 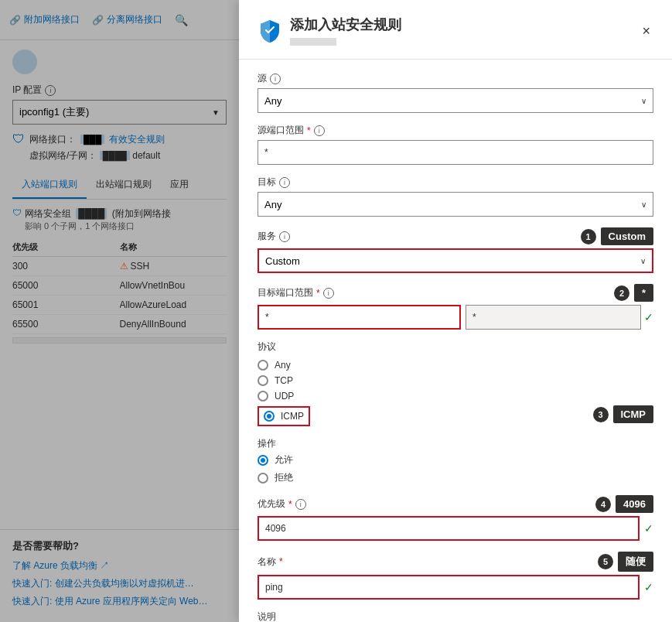 I want to click on description-group: 说明, so click(x=455, y=616).